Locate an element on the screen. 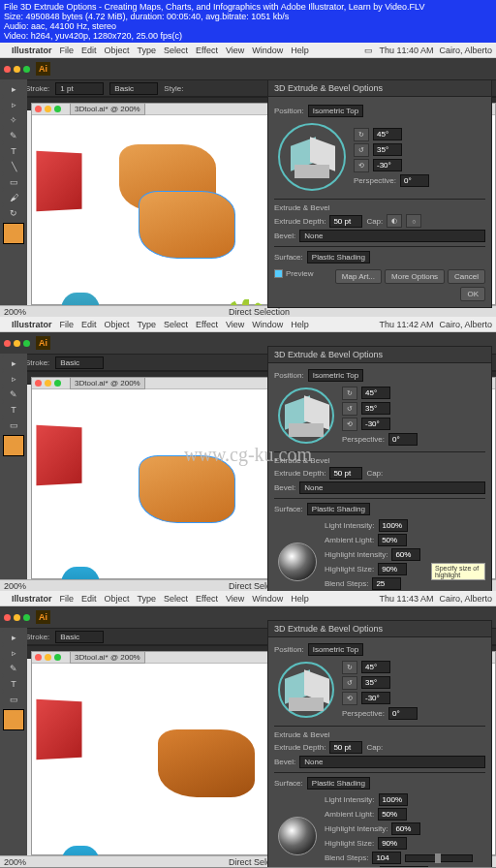 Image resolution: width=496 pixels, height=868 pixels. more-options-button: More Options is located at coordinates (415, 277).